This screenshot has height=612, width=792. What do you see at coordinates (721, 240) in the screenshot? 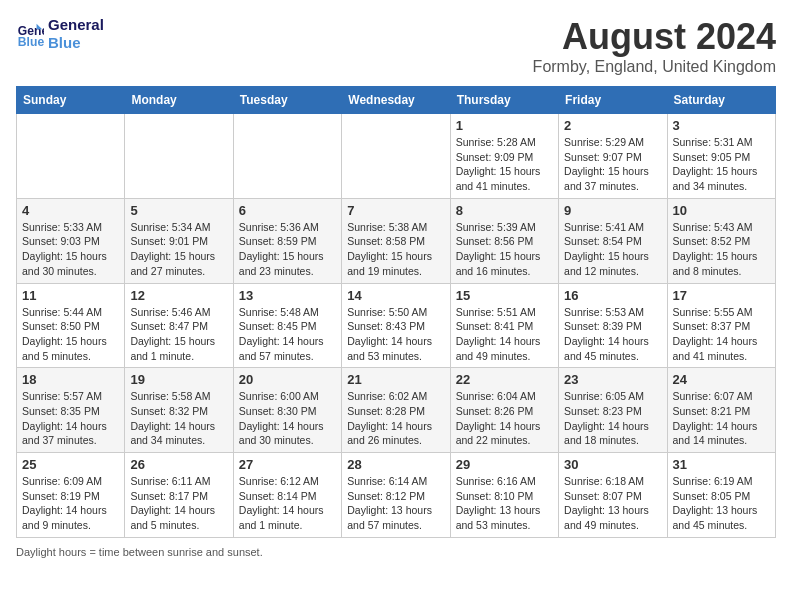
I see `calendar-cell: 10Sunrise: 5:43 AMSunset: 8:52 PMDayligh…` at bounding box center [721, 240].